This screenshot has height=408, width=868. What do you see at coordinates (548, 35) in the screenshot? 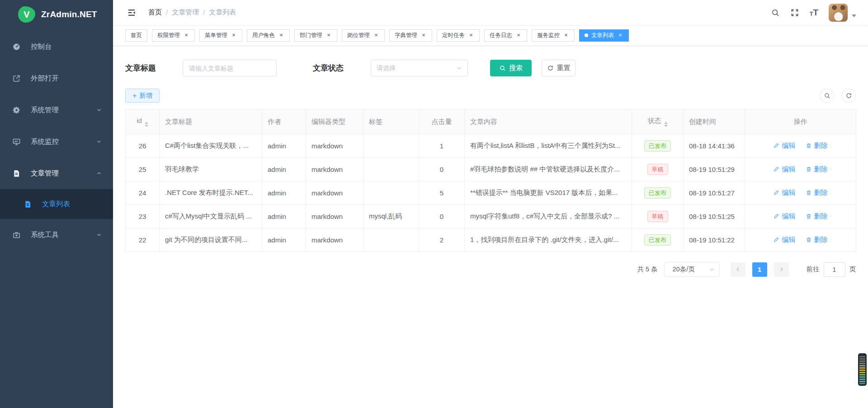
I see `tab-label: 服务监控` at bounding box center [548, 35].